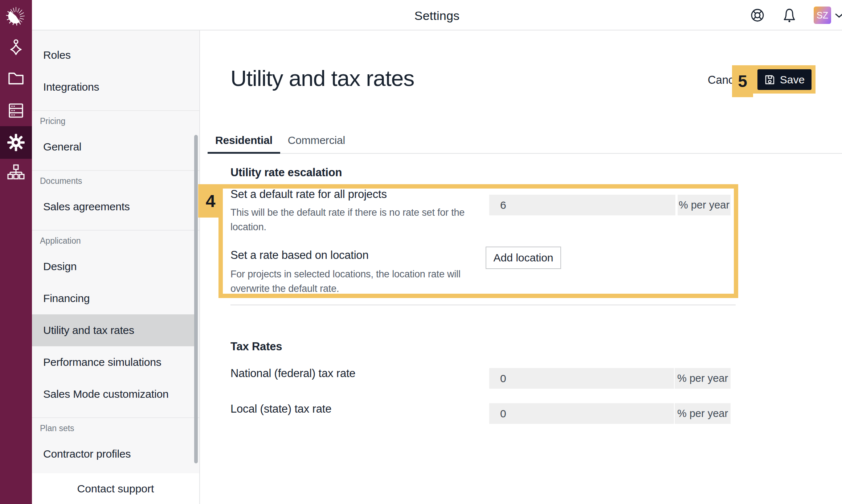 The image size is (842, 504). Describe the element at coordinates (256, 347) in the screenshot. I see `tax-rates-heading: Tax Rates` at that location.